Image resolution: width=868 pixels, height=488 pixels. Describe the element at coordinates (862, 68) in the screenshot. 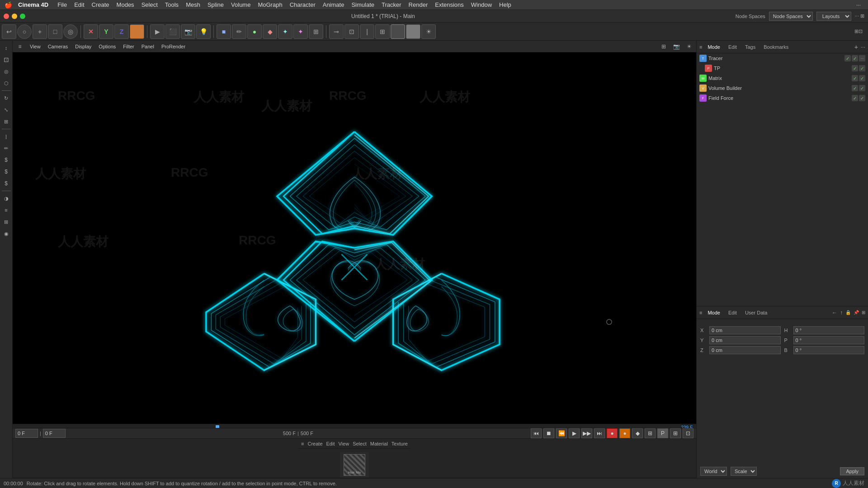

I see `tp-vis-2: ✓` at that location.